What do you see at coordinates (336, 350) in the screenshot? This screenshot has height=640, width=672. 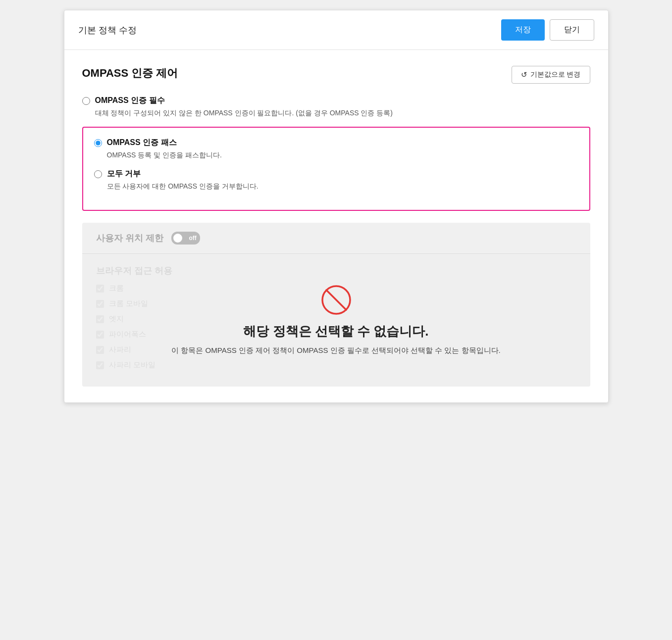 I see `overlay-desc: 이 항목은 OMPASS 인증 제어 정책이 OMPASS 인증 필수로 선택되…` at bounding box center [336, 350].